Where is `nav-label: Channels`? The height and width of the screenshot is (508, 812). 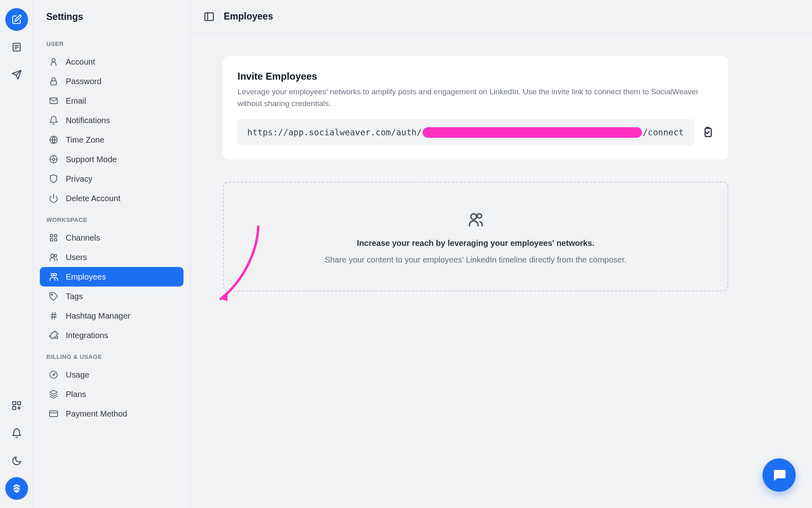 nav-label: Channels is located at coordinates (83, 238).